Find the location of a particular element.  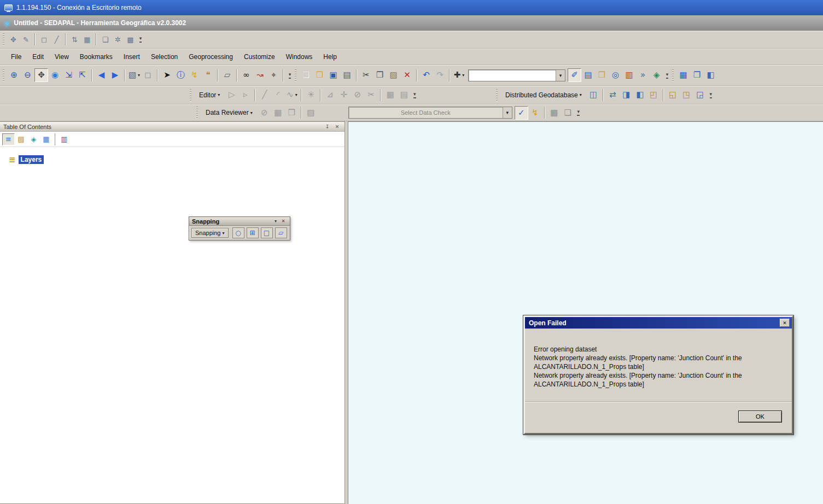

close-icon: ✕ is located at coordinates (785, 323).